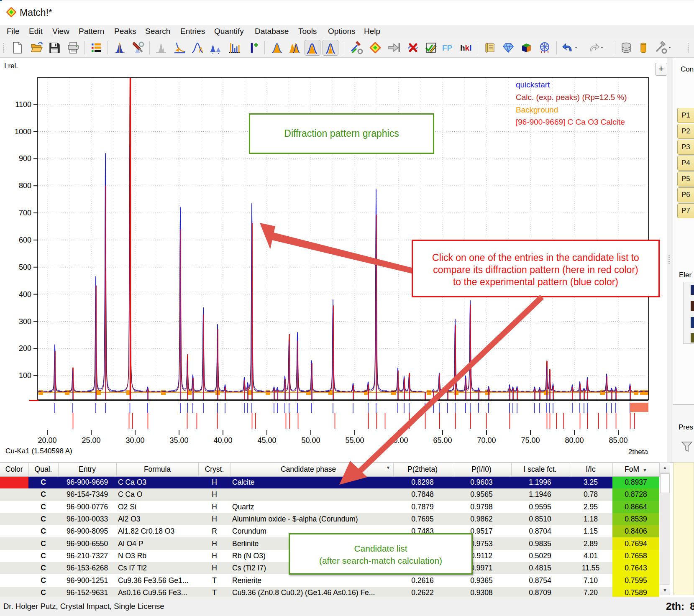 This screenshot has width=694, height=616. What do you see at coordinates (223, 440) in the screenshot?
I see `svg-text: 40.00` at bounding box center [223, 440].